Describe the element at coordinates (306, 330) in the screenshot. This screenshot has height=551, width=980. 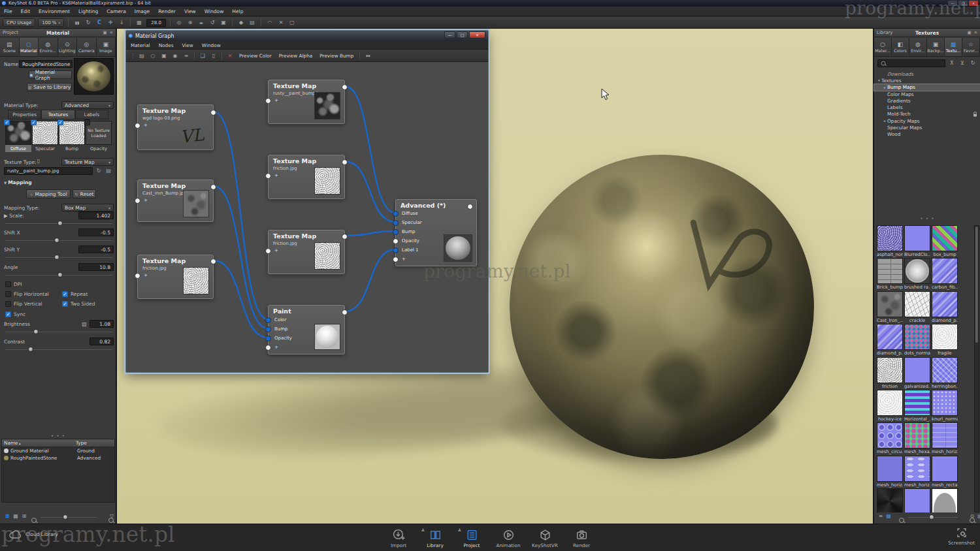
I see `node-paint: PaintColorBumpOpacity+` at that location.